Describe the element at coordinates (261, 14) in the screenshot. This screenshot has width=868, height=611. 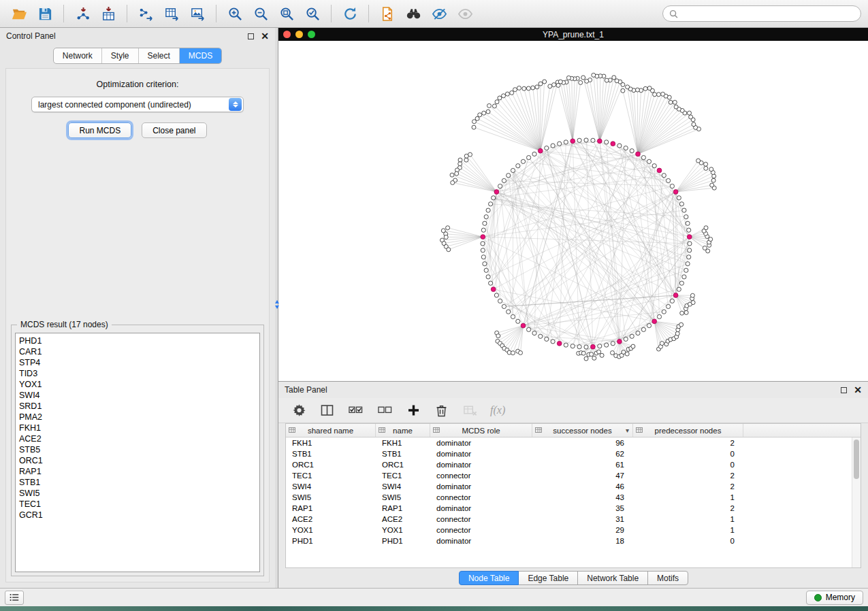
I see `zoom-out-button` at that location.